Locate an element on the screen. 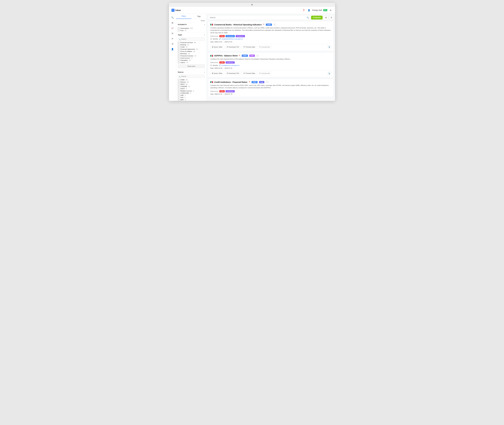  result-card-2: 🇲🇽 SOFIPOs - Balance Sheet 📍 CNBV OMO + … is located at coordinates (271, 65).